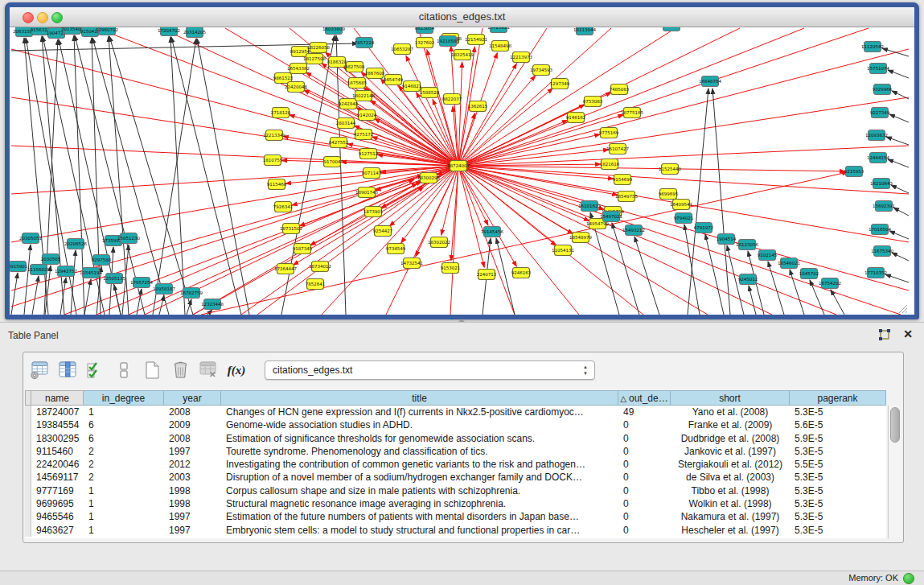 The image size is (924, 585). I want to click on table-row: 1830029562008Estimation of significance …, so click(455, 439).